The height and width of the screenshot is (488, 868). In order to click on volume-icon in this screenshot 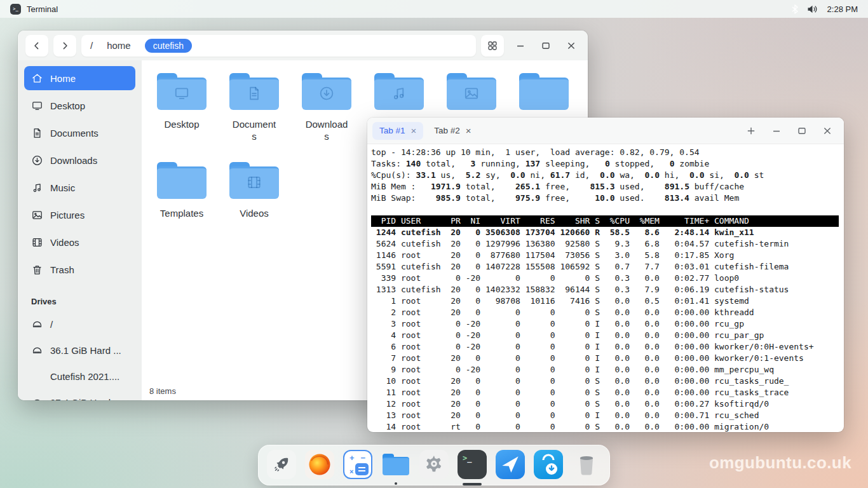, I will do `click(813, 9)`.